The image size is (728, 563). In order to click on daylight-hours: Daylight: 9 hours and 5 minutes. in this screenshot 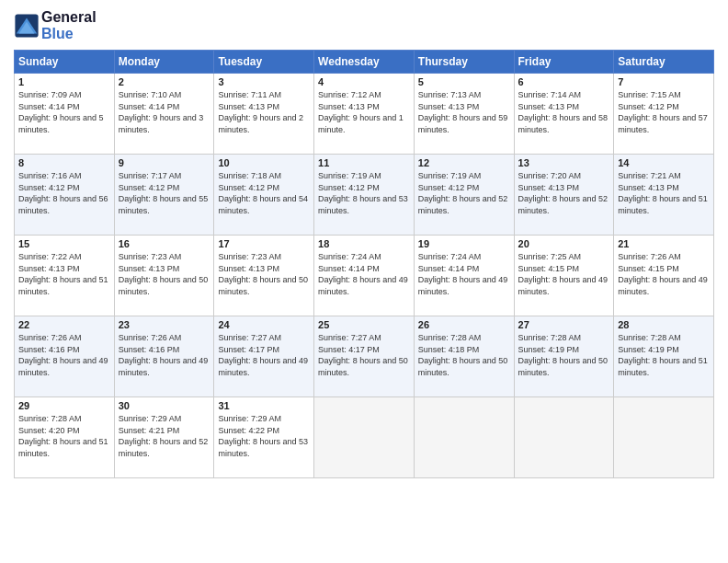, I will do `click(61, 123)`.